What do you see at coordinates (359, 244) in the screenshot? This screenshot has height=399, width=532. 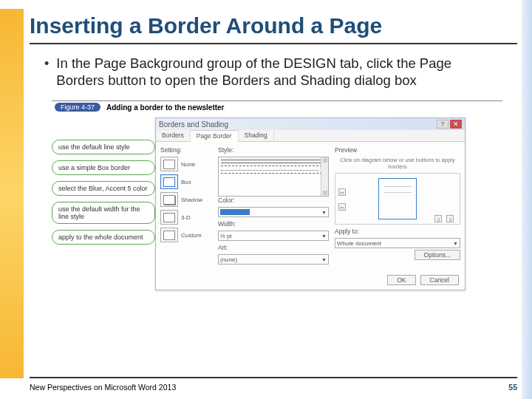 I see `apply-value: Whole document` at bounding box center [359, 244].